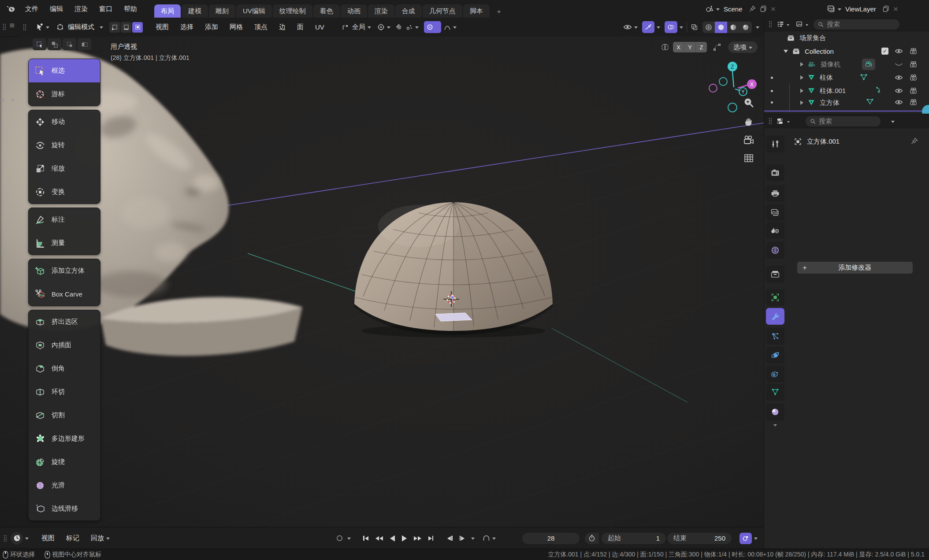  Describe the element at coordinates (746, 27) in the screenshot. I see `shading-rendered-button` at that location.